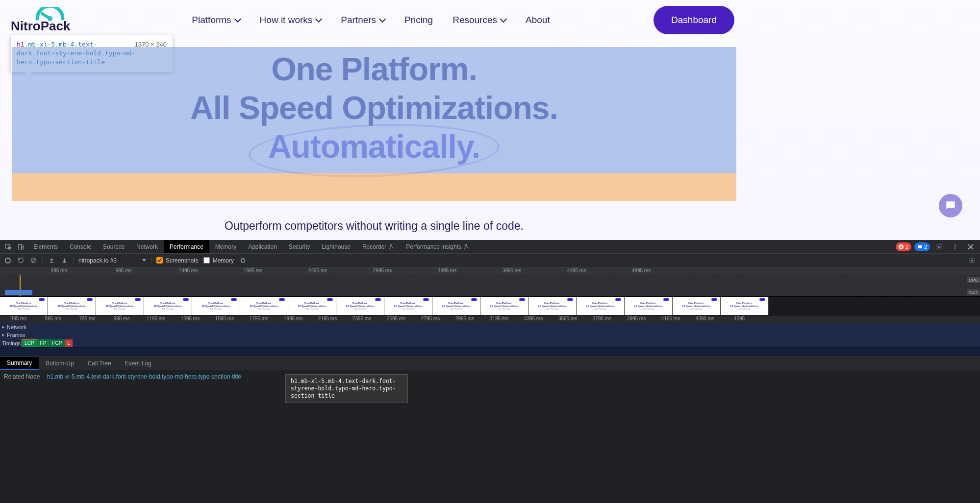 Image resolution: width=980 pixels, height=503 pixels. Describe the element at coordinates (114, 247) in the screenshot. I see `tab-sources: Sources` at that location.